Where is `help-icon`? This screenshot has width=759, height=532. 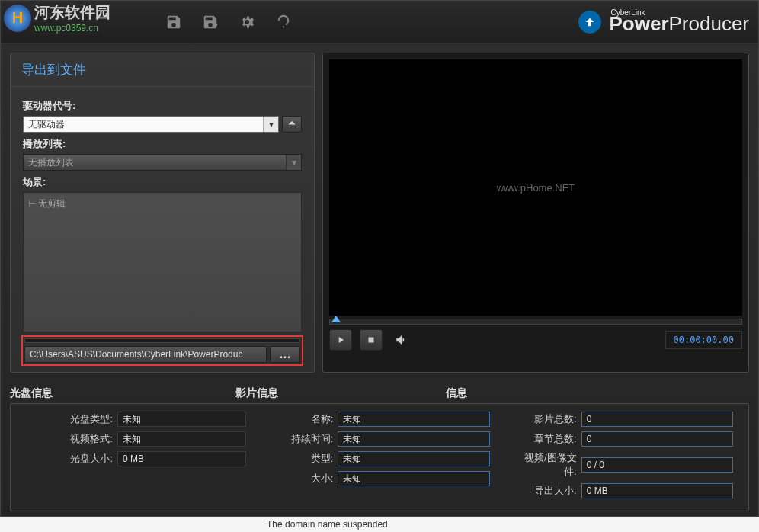
help-icon is located at coordinates (283, 22).